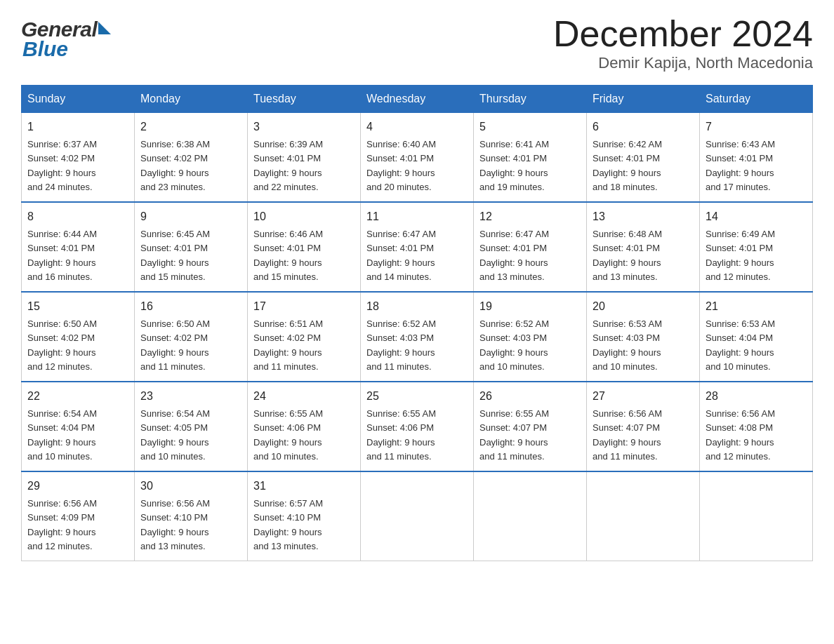 This screenshot has height=644, width=834. I want to click on day-info: Sunrise: 6:37 AMSunset: 4:02 PMDaylight:…, so click(62, 166).